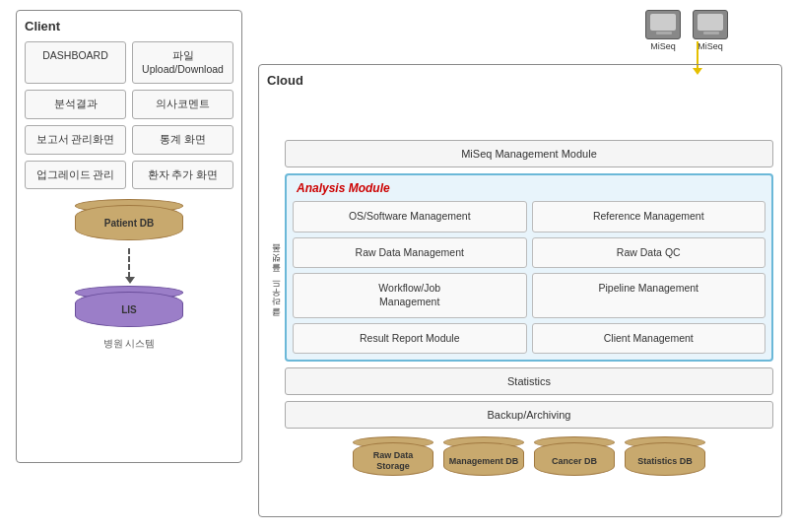 Image resolution: width=798 pixels, height=532 pixels. I want to click on raw-data-mgmt-btn: Raw Data Management, so click(410, 253).